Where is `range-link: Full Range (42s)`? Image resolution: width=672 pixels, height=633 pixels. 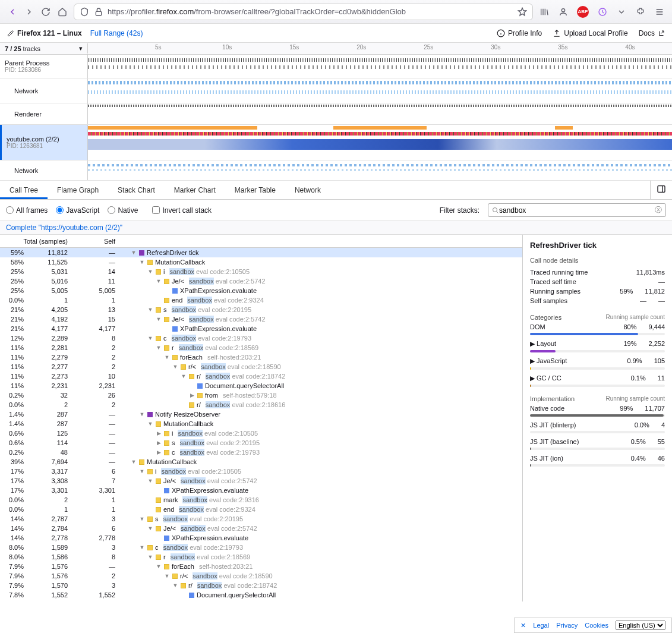 range-link: Full Range (42s) is located at coordinates (116, 33).